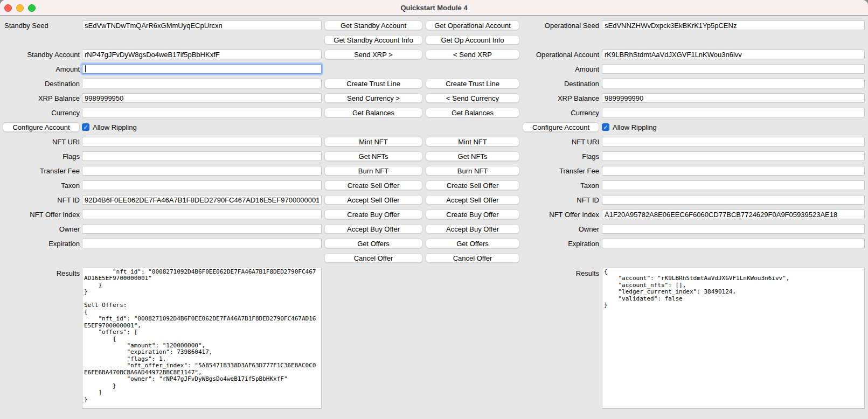 The width and height of the screenshot is (868, 419). Describe the element at coordinates (733, 98) in the screenshot. I see `operational-xrp-balance-input` at that location.